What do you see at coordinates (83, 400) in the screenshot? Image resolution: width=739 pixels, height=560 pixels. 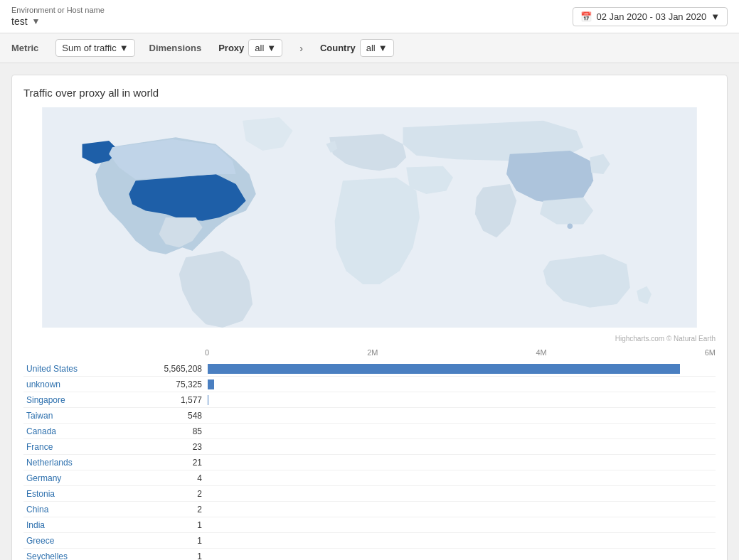 I see `country-name-cell: Singapore` at bounding box center [83, 400].